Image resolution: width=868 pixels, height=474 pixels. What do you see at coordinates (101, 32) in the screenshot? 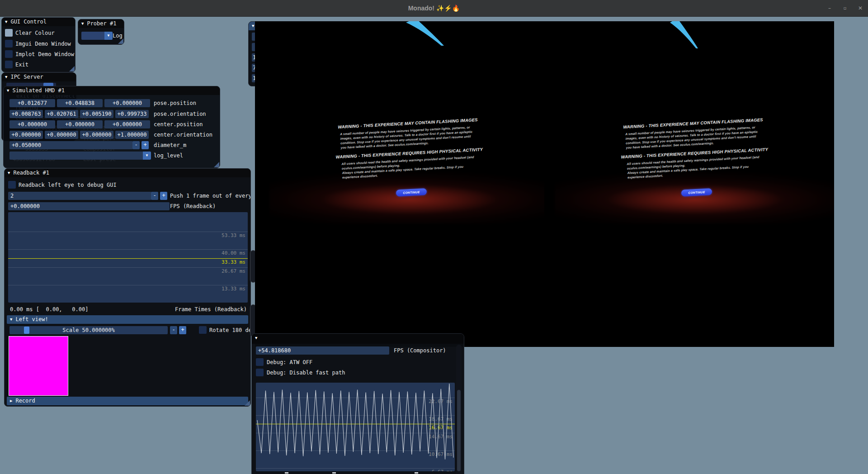
I see `window-prober: ▼Prober #1 Info ▼ Log` at bounding box center [101, 32].